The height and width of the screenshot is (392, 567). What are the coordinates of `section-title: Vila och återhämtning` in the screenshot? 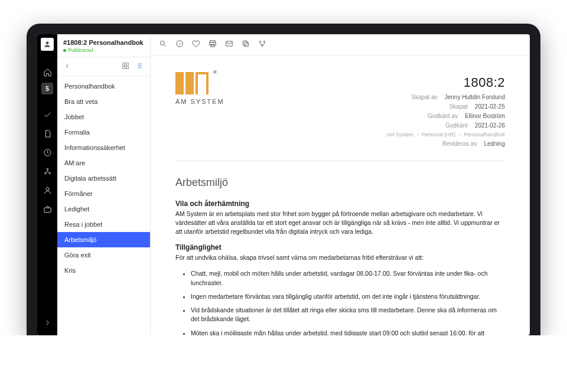 It's located at (340, 204).